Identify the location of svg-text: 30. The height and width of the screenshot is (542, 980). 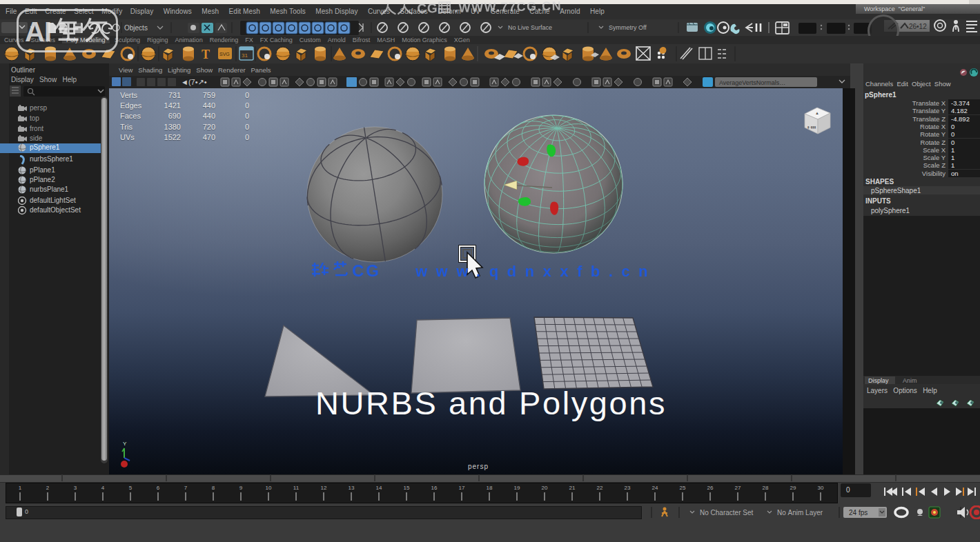
(821, 488).